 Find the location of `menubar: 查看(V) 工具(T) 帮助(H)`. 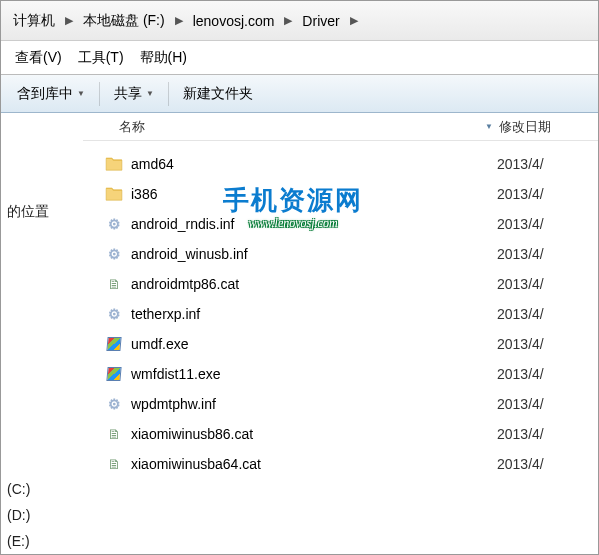

menubar: 查看(V) 工具(T) 帮助(H) is located at coordinates (300, 58).